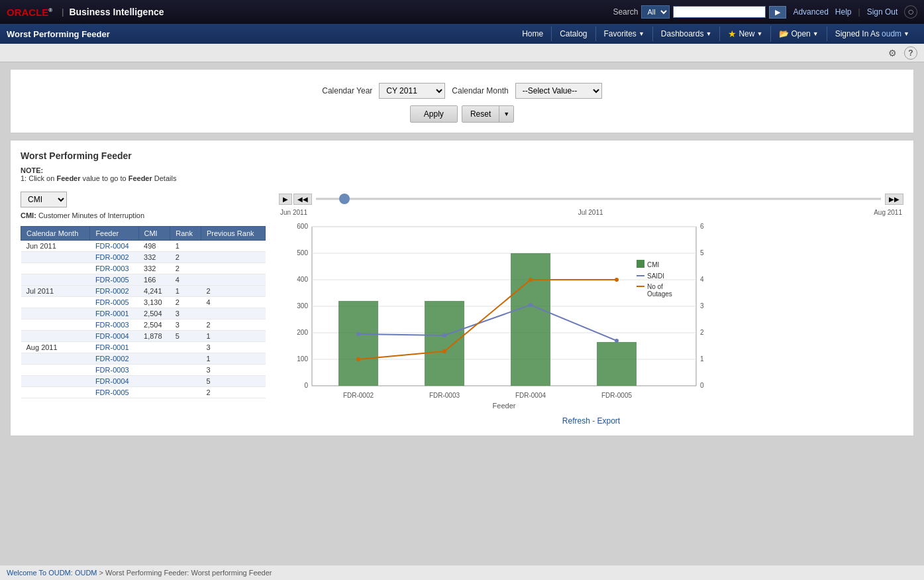 Image resolution: width=924 pixels, height=580 pixels. Describe the element at coordinates (617, 395) in the screenshot. I see `svg-text: FDR-0005` at that location.